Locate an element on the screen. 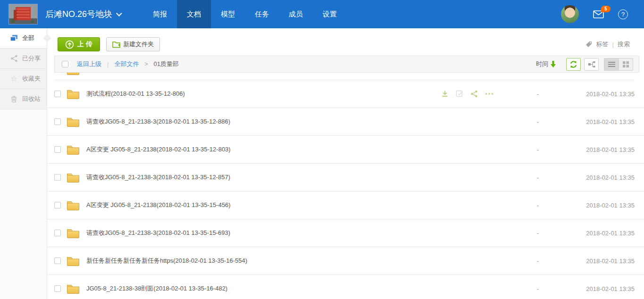 The width and height of the screenshot is (644, 299). messages-button: 5 is located at coordinates (598, 14).